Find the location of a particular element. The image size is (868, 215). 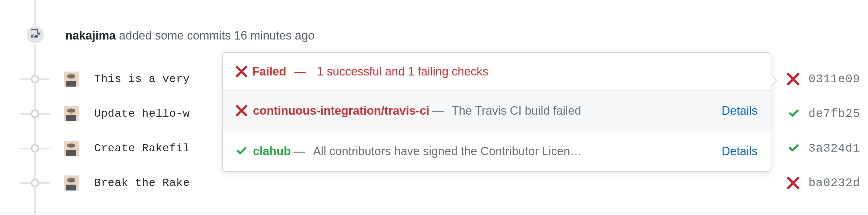

commits-header: nakajima added some commits 16 minutes a… is located at coordinates (190, 36).